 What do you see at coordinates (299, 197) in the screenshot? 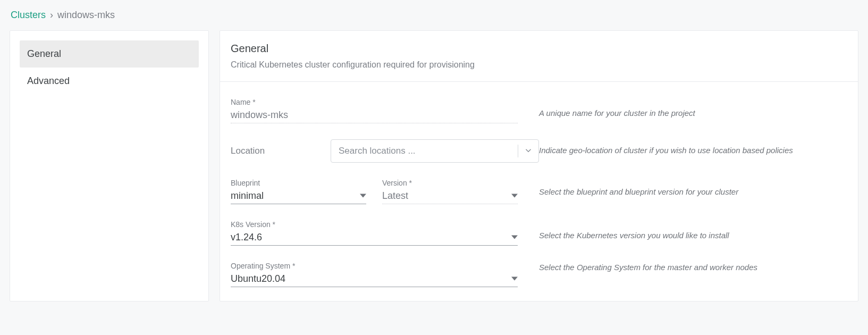
I see `blueprint-select: minimal` at bounding box center [299, 197].